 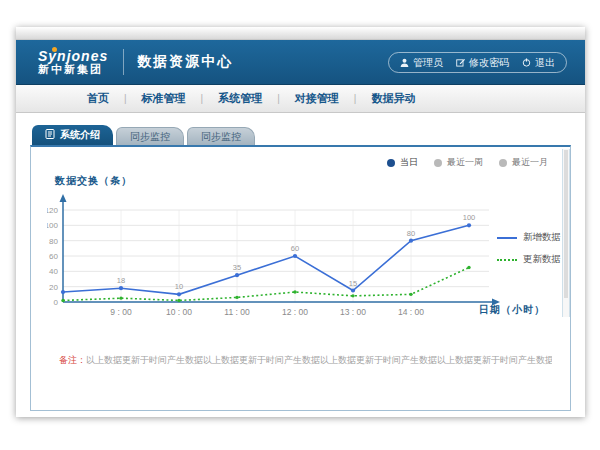 What do you see at coordinates (545, 63) in the screenshot?
I see `logout-label: 退出` at bounding box center [545, 63].